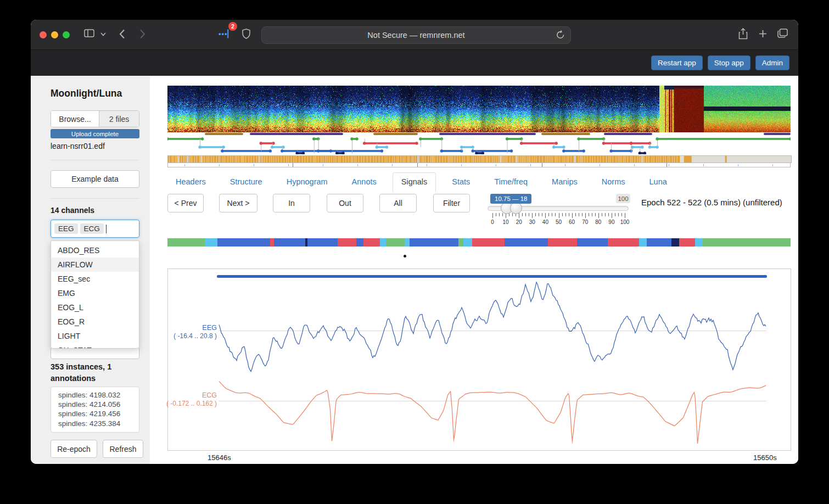 The image size is (829, 504). What do you see at coordinates (123, 449) in the screenshot?
I see `refresh-button: Refresh` at bounding box center [123, 449].